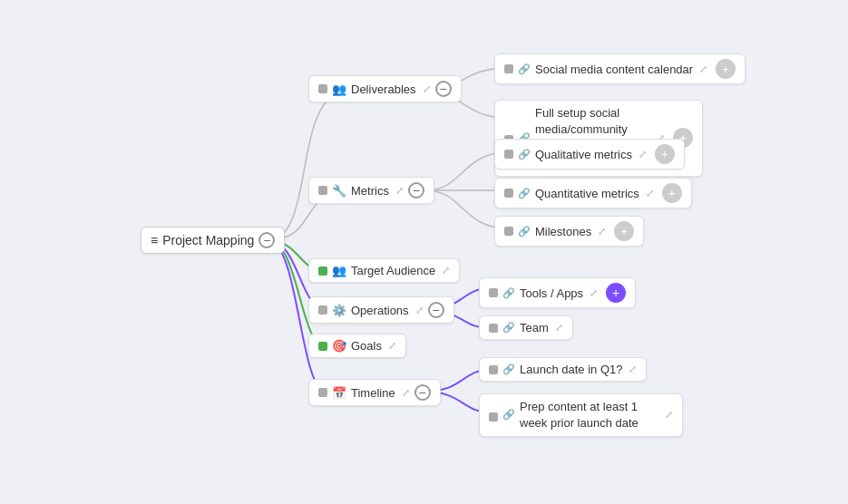 This screenshot has width=848, height=504. Describe the element at coordinates (423, 393) in the screenshot. I see `timeline-expand-btn: −` at that location.